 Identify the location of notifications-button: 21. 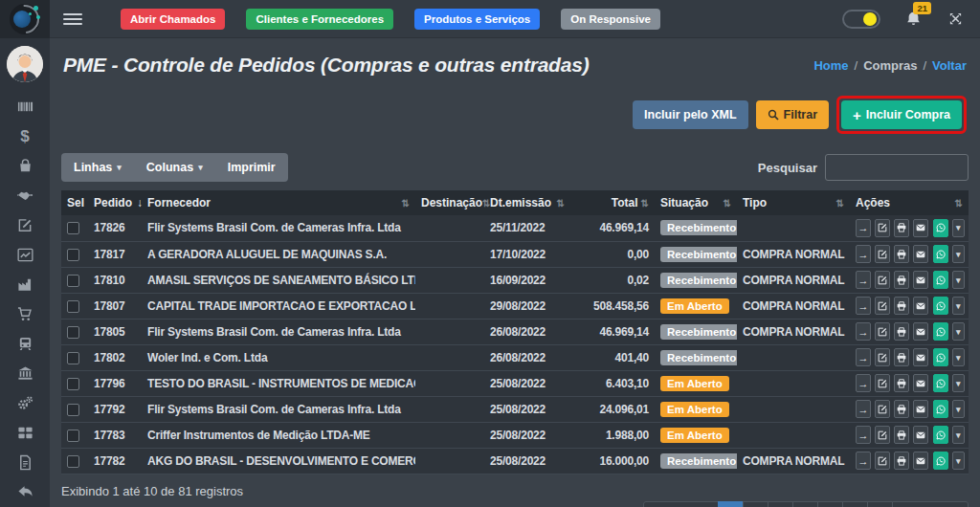
(913, 19).